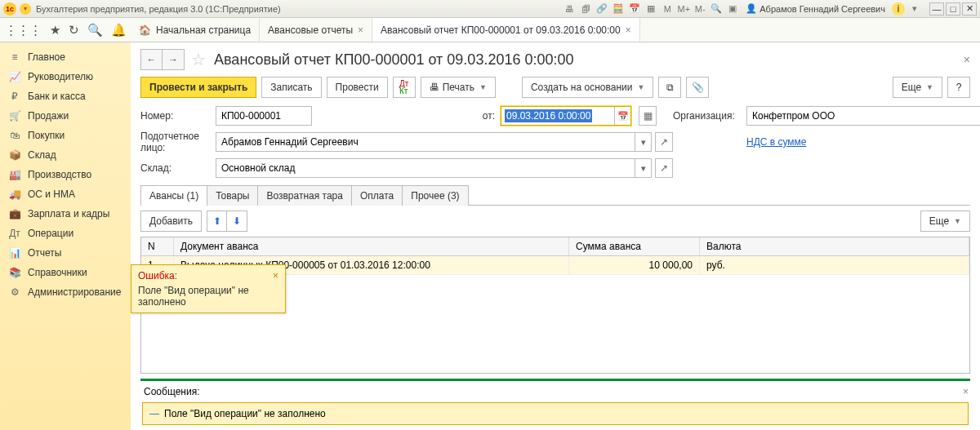  Describe the element at coordinates (199, 60) in the screenshot. I see `favorite-star-icon: ☆` at that location.